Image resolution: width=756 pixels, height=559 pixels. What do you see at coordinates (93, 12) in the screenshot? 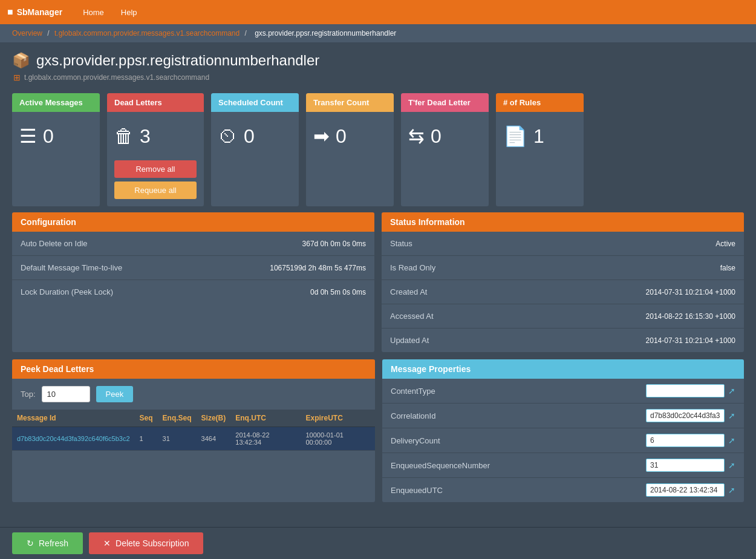
I see `nav-home: Home` at bounding box center [93, 12].